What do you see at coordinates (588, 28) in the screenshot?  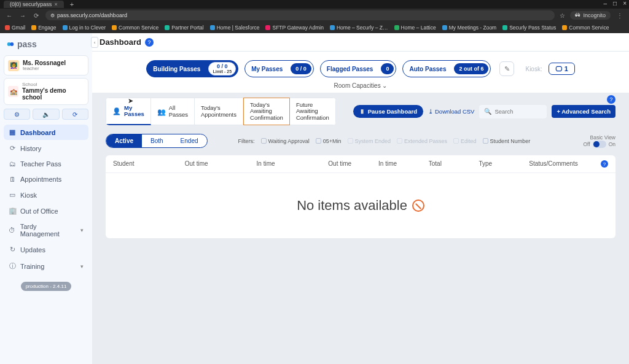 I see `bookmark-label: Common Service` at bounding box center [588, 28].